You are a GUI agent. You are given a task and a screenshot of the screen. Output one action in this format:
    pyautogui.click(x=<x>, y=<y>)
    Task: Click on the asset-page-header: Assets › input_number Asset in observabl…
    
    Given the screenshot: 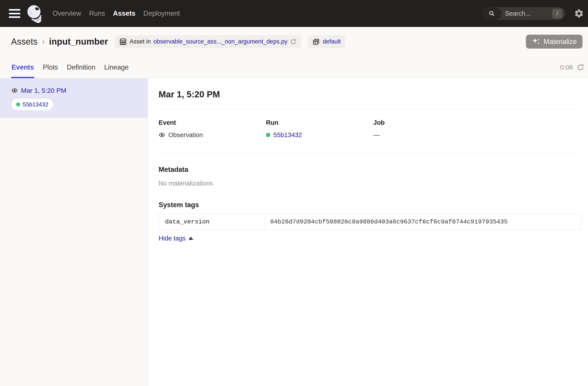 What is the action you would take?
    pyautogui.click(x=294, y=41)
    